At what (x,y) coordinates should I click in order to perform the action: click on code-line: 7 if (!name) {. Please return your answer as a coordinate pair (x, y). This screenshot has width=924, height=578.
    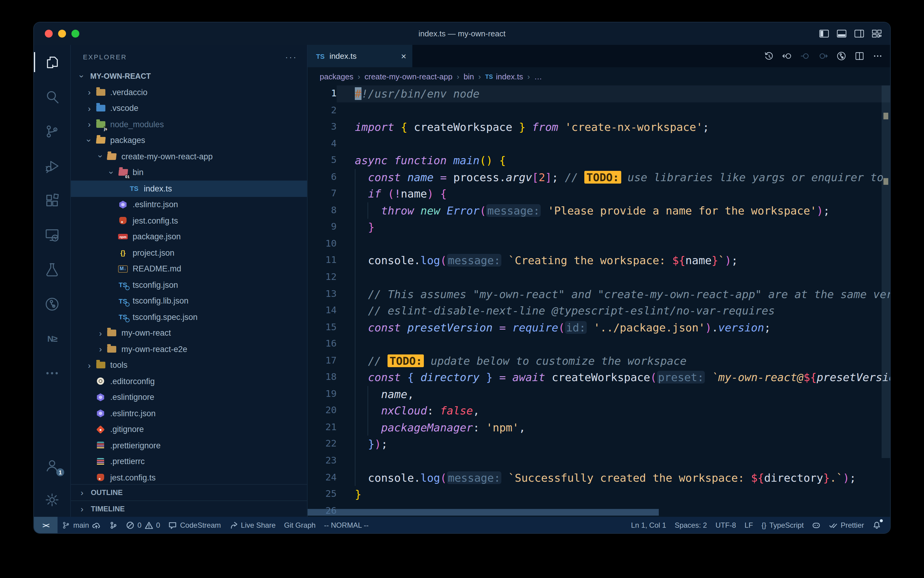
    Looking at the image, I should click on (599, 194).